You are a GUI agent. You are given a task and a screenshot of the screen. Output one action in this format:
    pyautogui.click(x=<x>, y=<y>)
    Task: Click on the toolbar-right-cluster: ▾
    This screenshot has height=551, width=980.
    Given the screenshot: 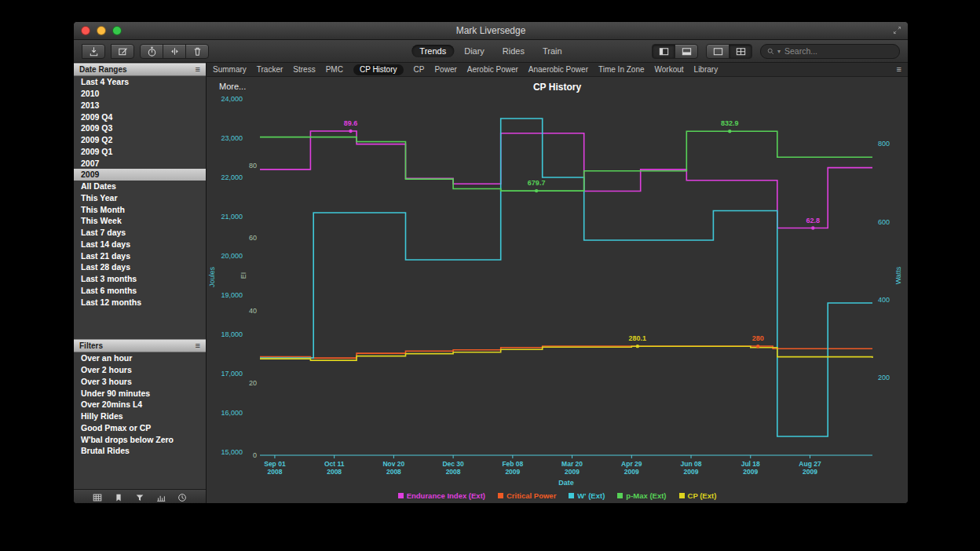 What is the action you would take?
    pyautogui.click(x=776, y=52)
    